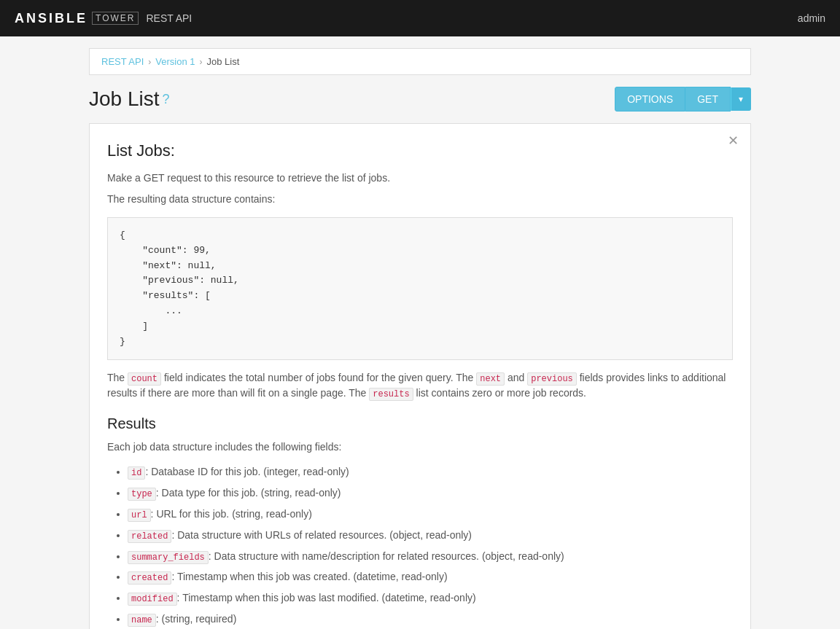 The height and width of the screenshot is (629, 840). I want to click on admin-link: admin, so click(812, 18).